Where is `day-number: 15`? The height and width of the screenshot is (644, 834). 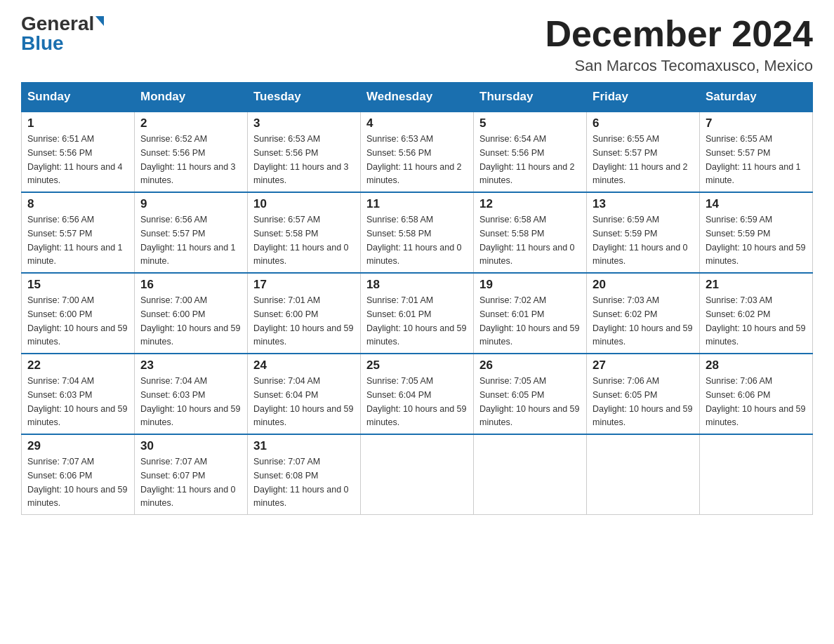 day-number: 15 is located at coordinates (78, 285).